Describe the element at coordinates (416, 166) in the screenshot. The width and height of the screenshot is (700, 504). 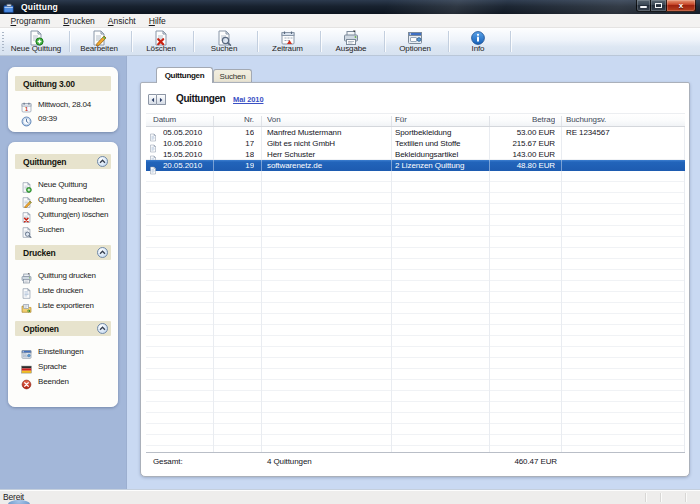
I see `table-row-selected: 20.05.201019softwarenetz.de2 Lizenzen Qu…` at that location.